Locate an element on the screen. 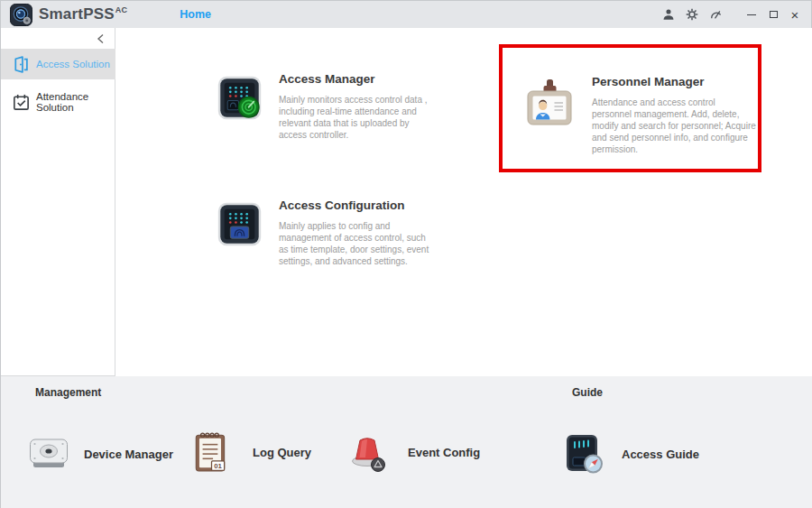  calendar-check-icon is located at coordinates (22, 103).